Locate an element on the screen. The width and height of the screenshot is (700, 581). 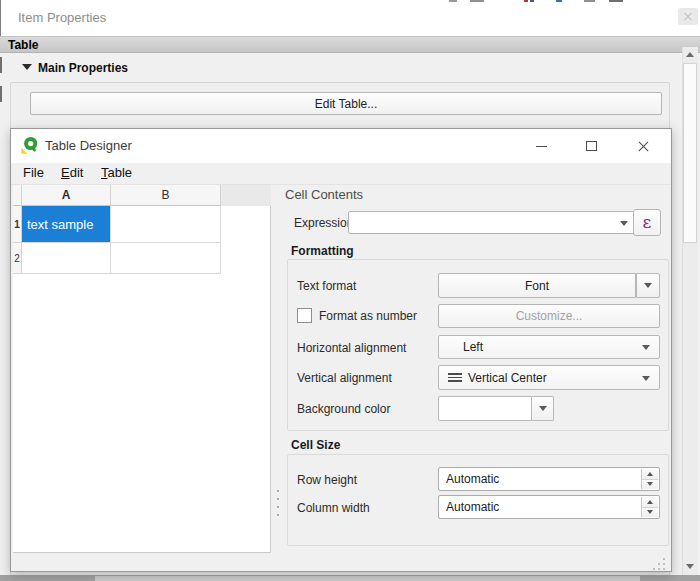
cell-b1 is located at coordinates (166, 224).